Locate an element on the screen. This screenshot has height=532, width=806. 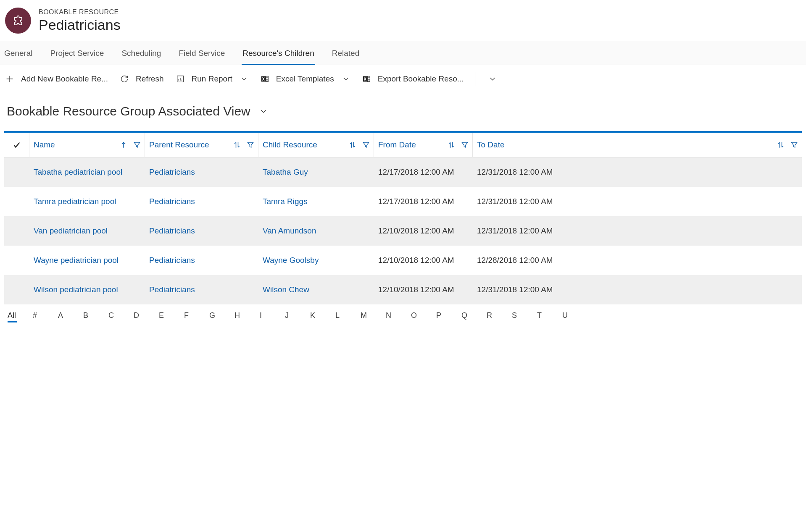
column-to-label: To Date is located at coordinates (627, 145).